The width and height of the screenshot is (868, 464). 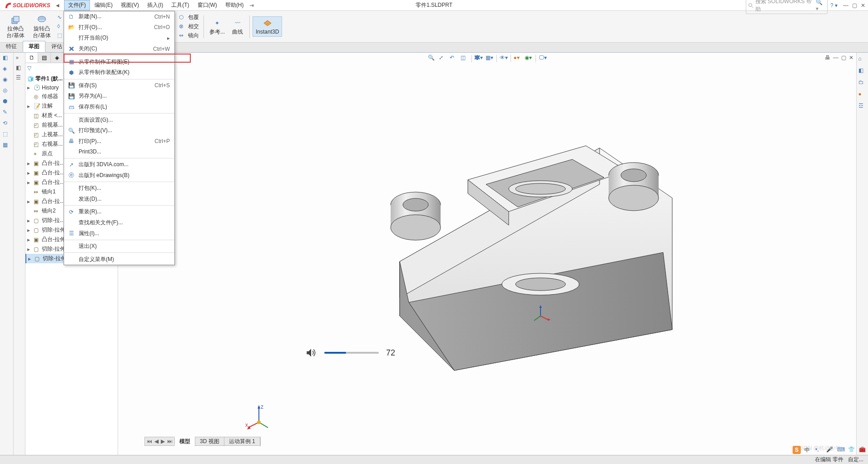 I want to click on rail-icon-1: ◧, so click(x=7, y=59).